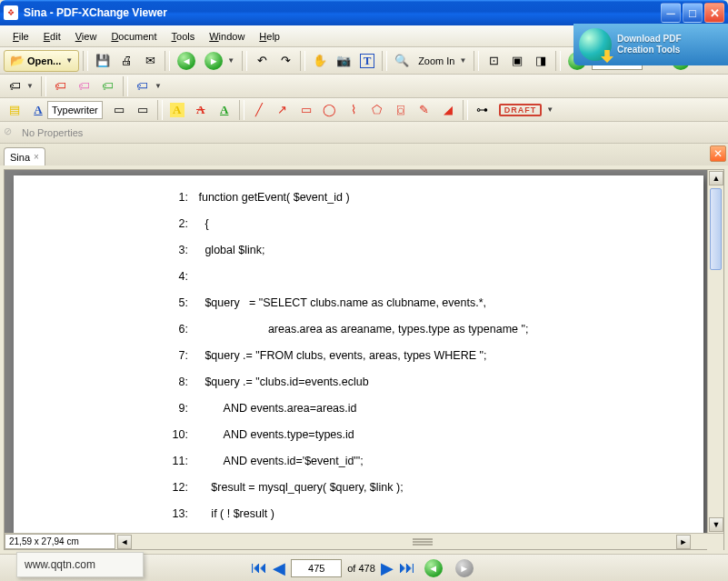 The height and width of the screenshot is (581, 728). What do you see at coordinates (20, 86) in the screenshot?
I see `tag-button-1: 🏷▼` at bounding box center [20, 86].